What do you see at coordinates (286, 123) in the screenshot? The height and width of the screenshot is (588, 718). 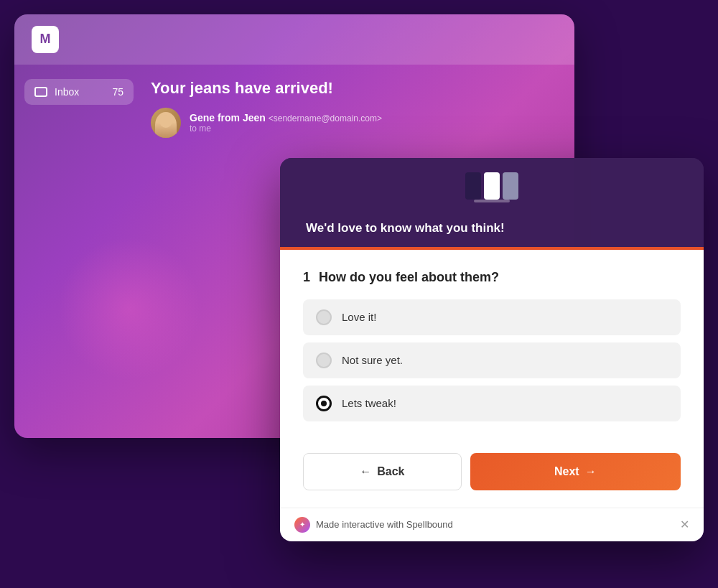 I see `sender-info: Gene from Jeen <sendername@domain.com> t…` at bounding box center [286, 123].